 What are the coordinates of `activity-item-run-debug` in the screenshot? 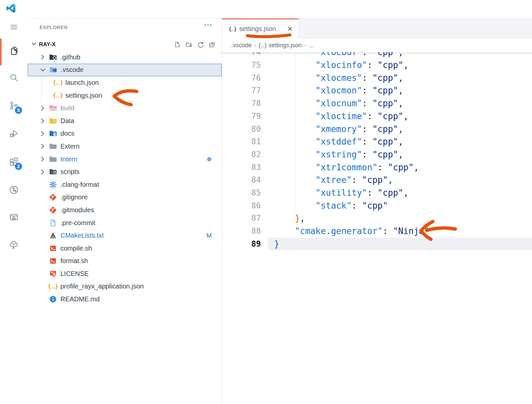 It's located at (14, 134).